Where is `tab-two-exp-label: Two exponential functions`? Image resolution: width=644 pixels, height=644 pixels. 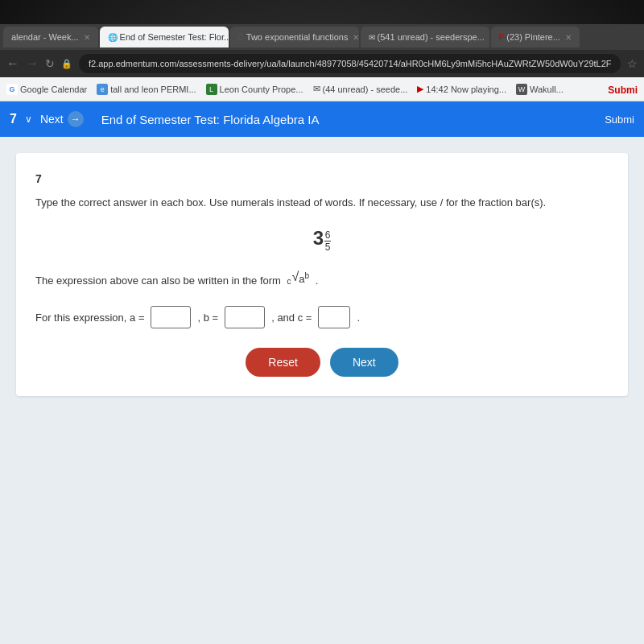
tab-two-exp-label: Two exponential functions is located at coordinates (298, 37).